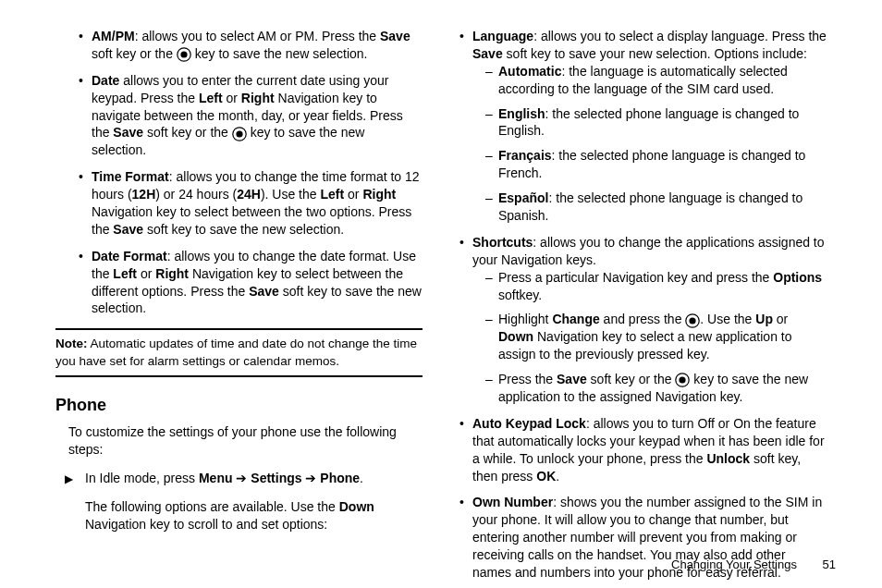  What do you see at coordinates (251, 45) in the screenshot?
I see `bullet-am-pm: AM/PM: allows you to select AM or PM. Pr…` at bounding box center [251, 45].